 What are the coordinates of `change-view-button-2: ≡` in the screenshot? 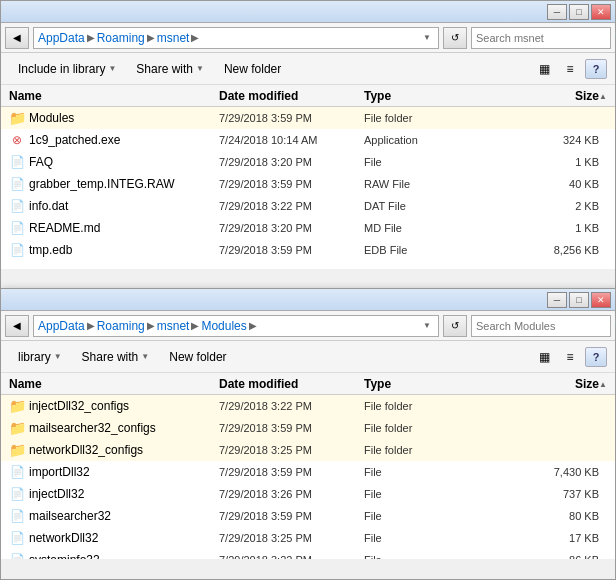 It's located at (570, 357).